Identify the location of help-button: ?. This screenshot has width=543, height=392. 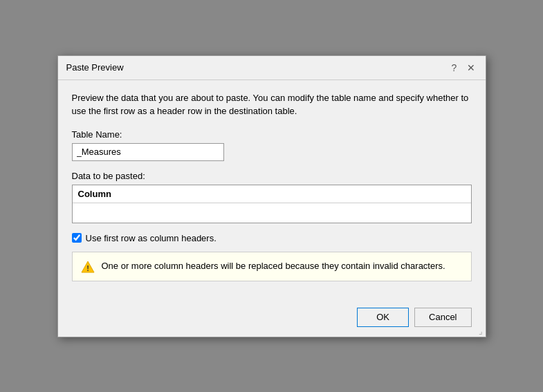
(454, 68).